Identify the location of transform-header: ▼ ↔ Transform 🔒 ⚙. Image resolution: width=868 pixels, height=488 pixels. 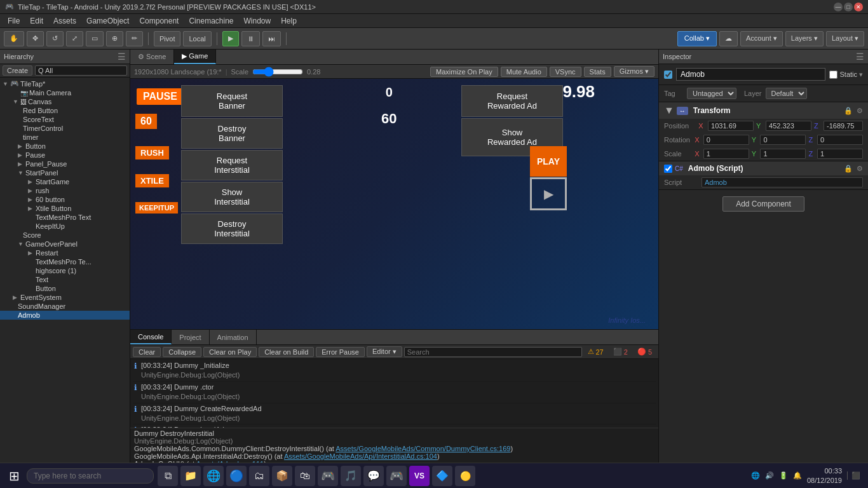
(764, 111).